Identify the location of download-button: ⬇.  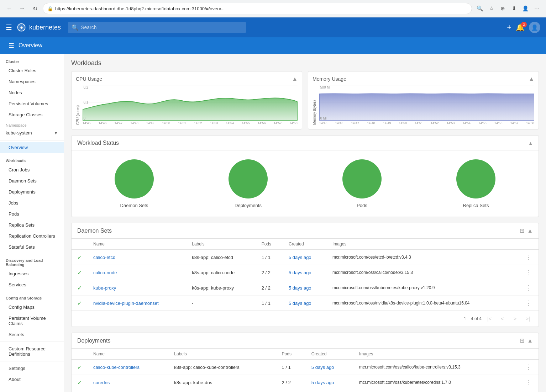
(514, 9).